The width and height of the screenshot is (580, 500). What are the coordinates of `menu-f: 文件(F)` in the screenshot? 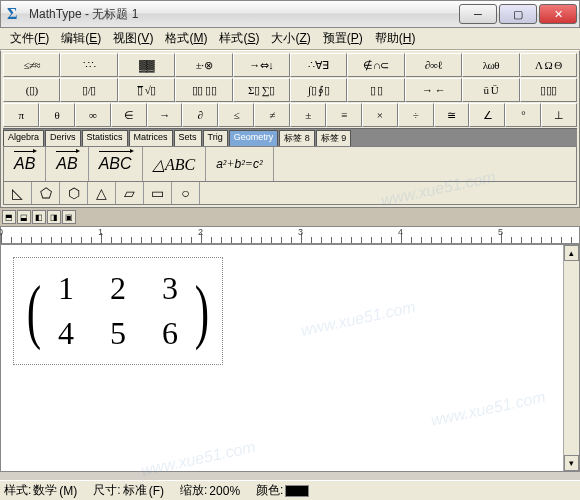 It's located at (30, 38).